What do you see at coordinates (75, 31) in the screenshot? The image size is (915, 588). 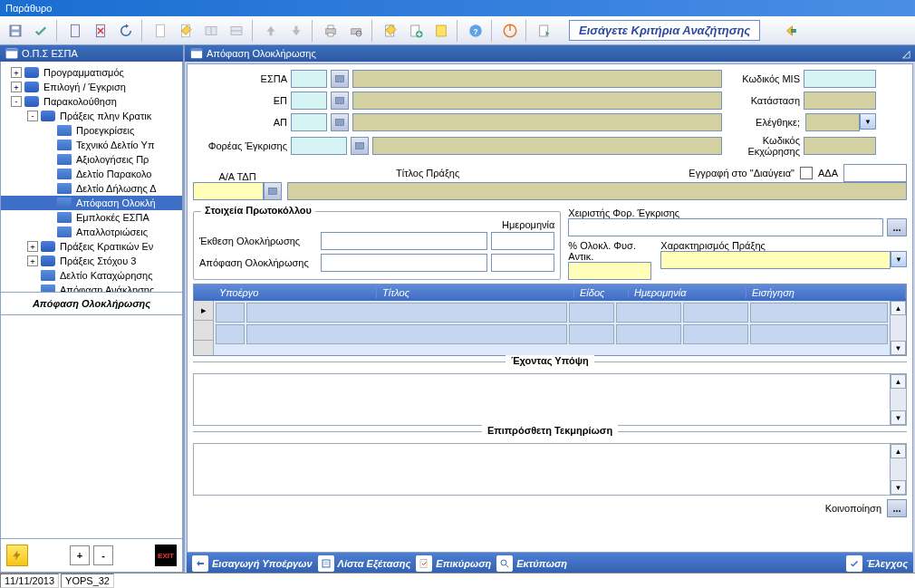 I see `document-icon` at bounding box center [75, 31].